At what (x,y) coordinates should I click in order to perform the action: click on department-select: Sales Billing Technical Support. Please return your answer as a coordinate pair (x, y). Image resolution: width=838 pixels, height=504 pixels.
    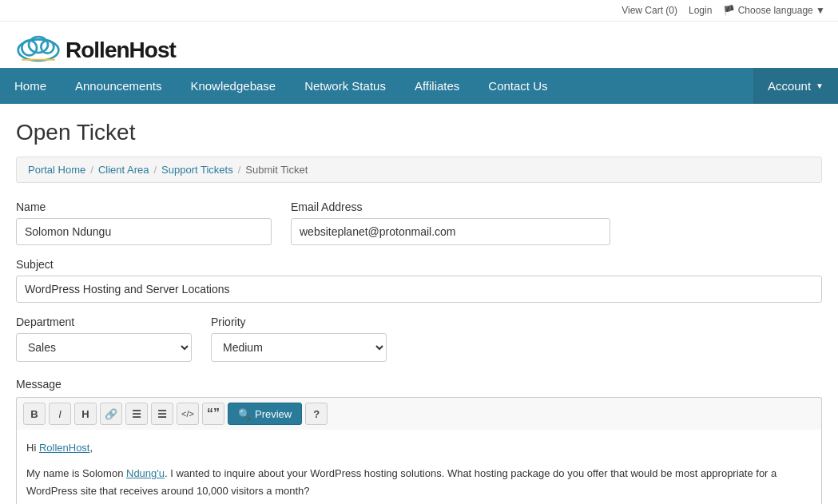
    Looking at the image, I should click on (104, 347).